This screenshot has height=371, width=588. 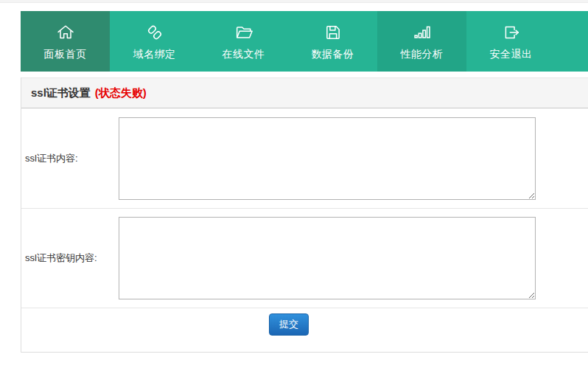 What do you see at coordinates (155, 55) in the screenshot?
I see `nav-item-label: 域名绑定` at bounding box center [155, 55].